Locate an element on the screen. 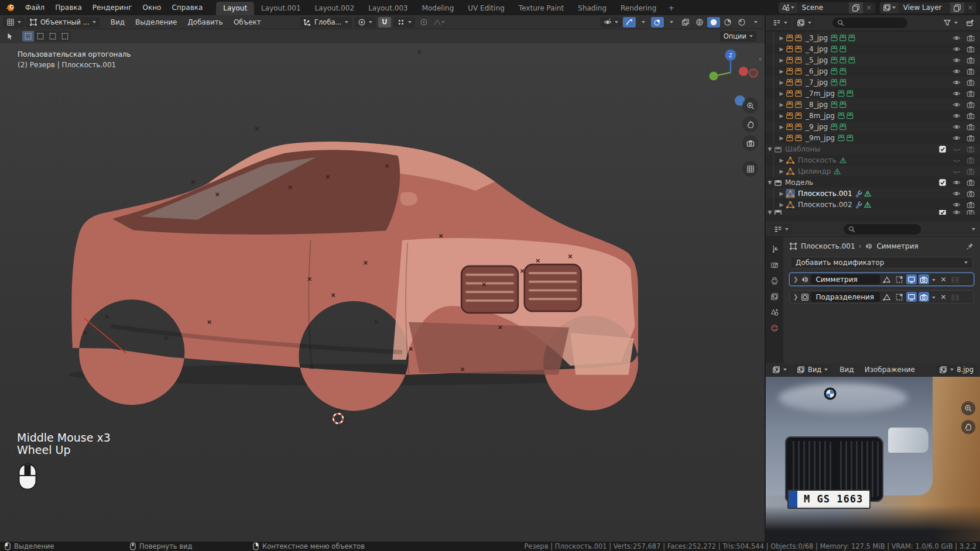 Image resolution: width=980 pixels, height=551 pixels. object-label: _4_jpg is located at coordinates (817, 49).